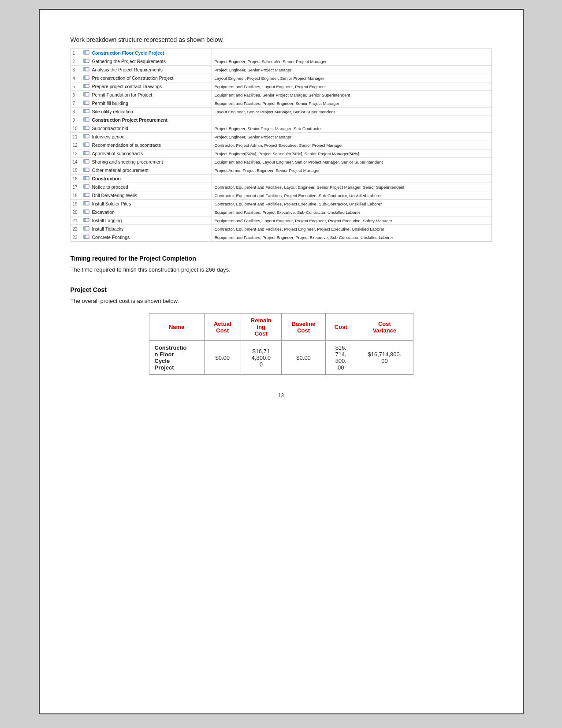  What do you see at coordinates (352, 128) in the screenshot?
I see `wbs-right-cell: Project Engineer, Senior Project Manager…` at bounding box center [352, 128].